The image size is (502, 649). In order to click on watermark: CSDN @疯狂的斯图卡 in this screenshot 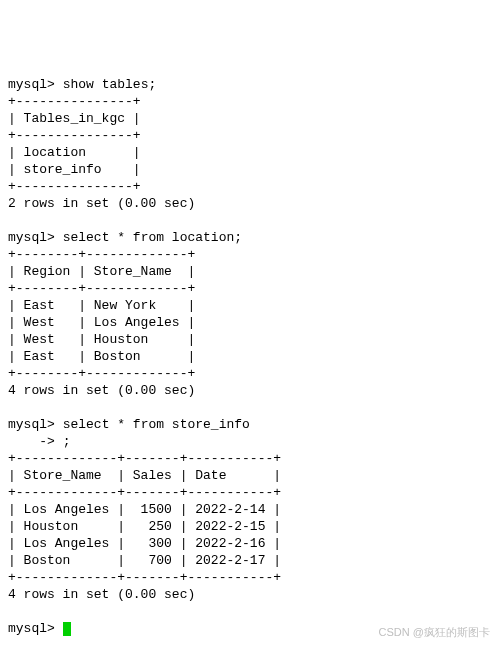, I will do `click(434, 632)`.